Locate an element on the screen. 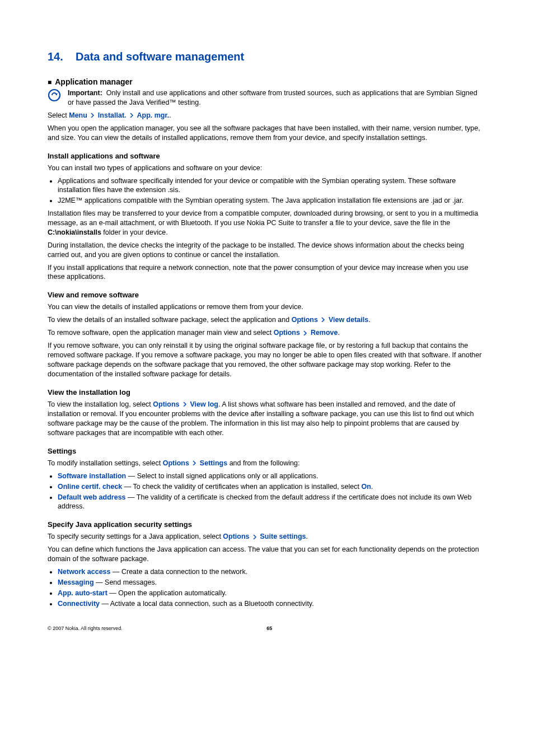  list-item: Network access — Create a data connectio… is located at coordinates (271, 572).